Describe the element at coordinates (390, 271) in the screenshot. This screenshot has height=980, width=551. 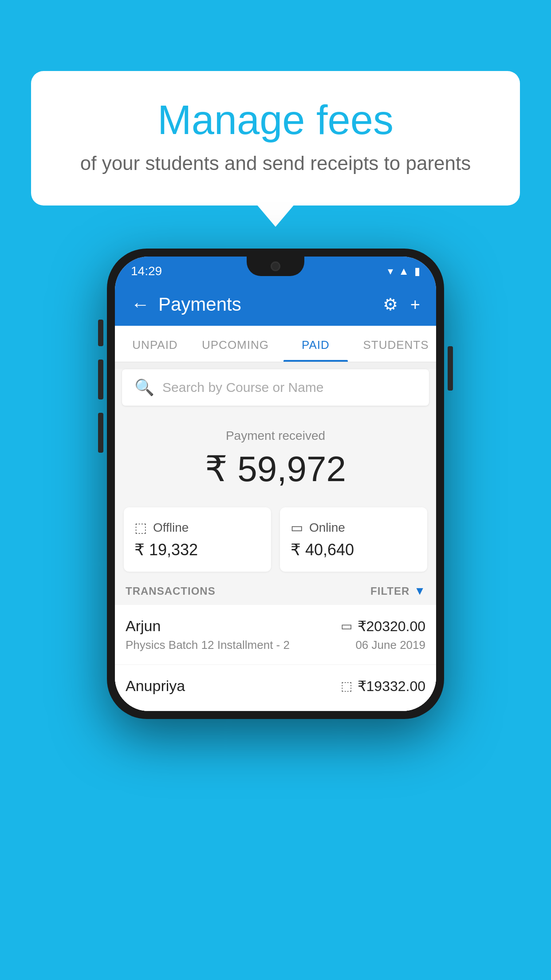
I see `wifi-icon: ▾` at that location.